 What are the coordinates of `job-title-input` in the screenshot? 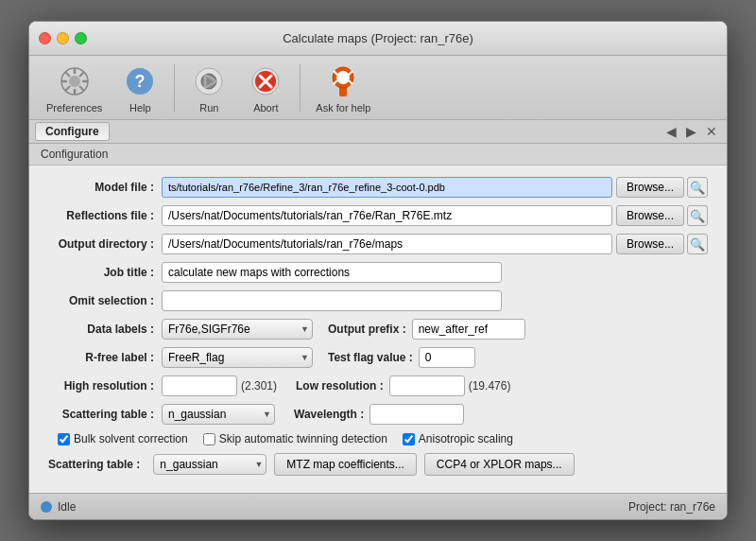 It's located at (332, 272).